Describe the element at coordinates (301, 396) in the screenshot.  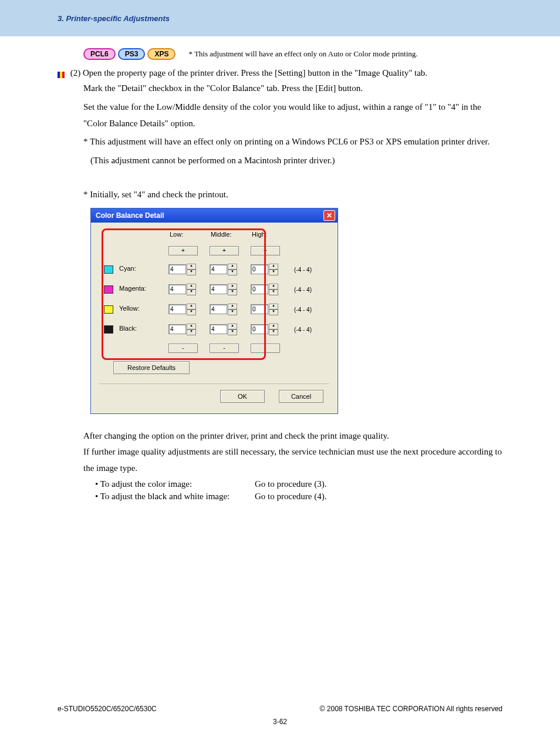
I see `cancel-button: Cancel` at that location.